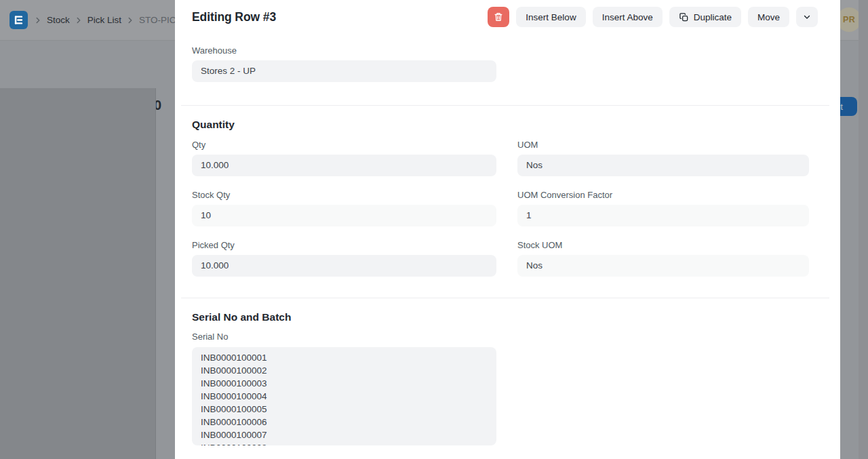 The image size is (868, 459). Describe the element at coordinates (849, 20) in the screenshot. I see `user-avatar: PR` at that location.